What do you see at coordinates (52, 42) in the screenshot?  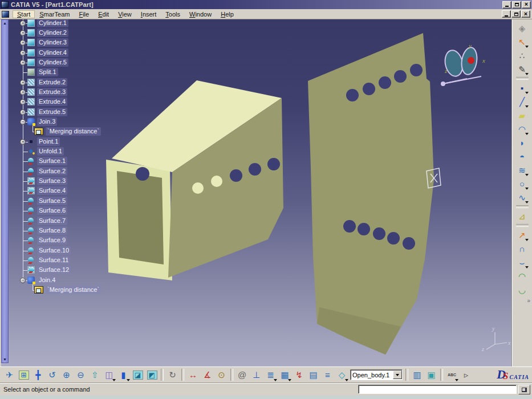 I see `tree-item-cylinder-3: Cylinder.3` at bounding box center [52, 42].